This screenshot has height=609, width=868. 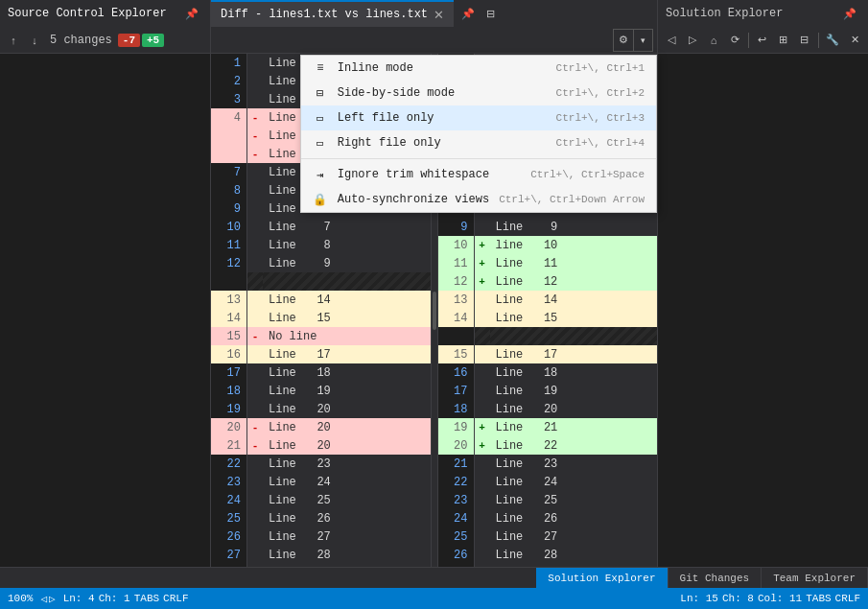 I want to click on autosync-label: Auto-synchronize views, so click(x=413, y=199).